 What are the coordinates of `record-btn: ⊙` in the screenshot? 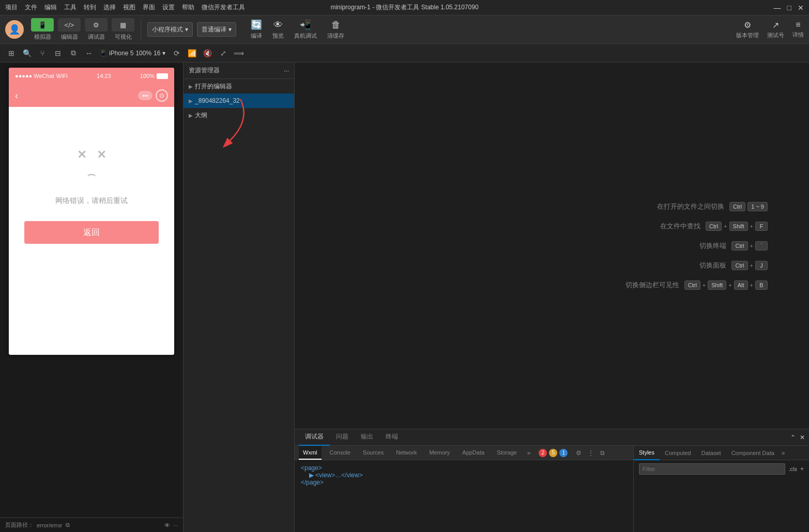 It's located at (162, 96).